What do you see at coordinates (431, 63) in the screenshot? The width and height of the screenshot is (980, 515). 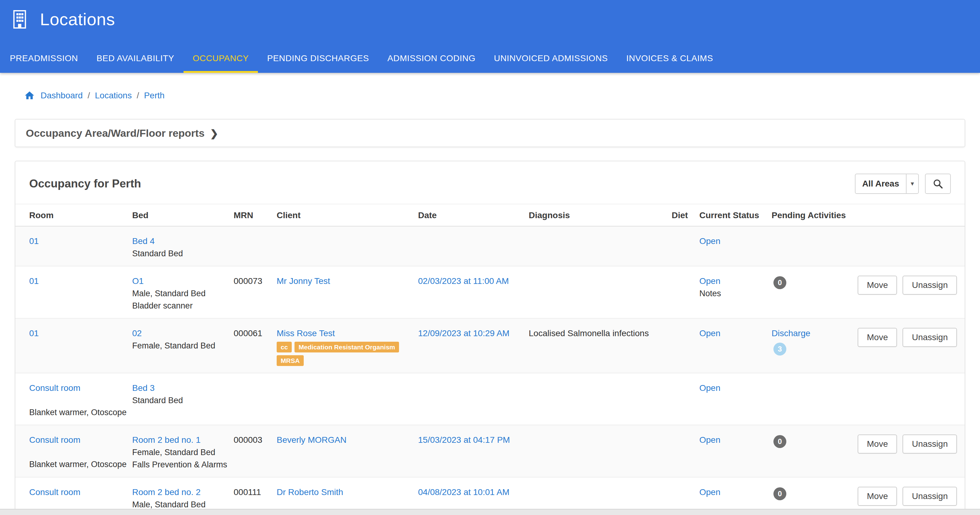 I see `tab-admission-coding: ADMISSION CODING` at bounding box center [431, 63].